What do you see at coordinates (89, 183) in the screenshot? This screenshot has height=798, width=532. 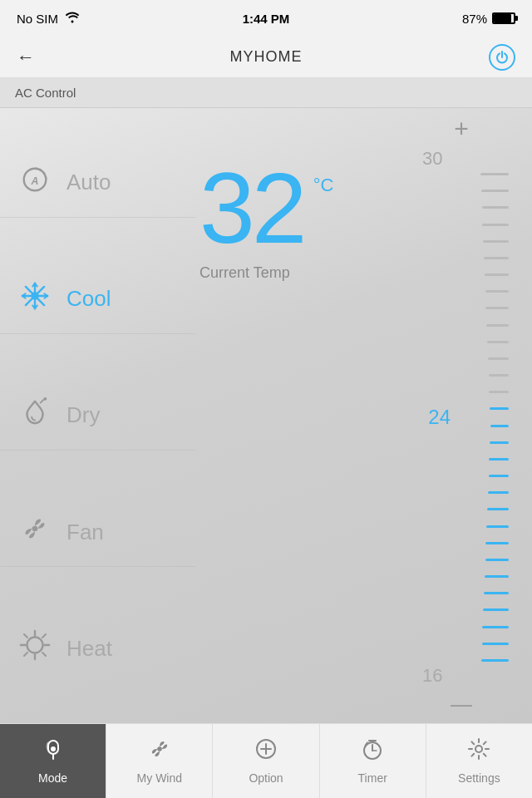 I see `mode-label-auto: Auto` at bounding box center [89, 183].